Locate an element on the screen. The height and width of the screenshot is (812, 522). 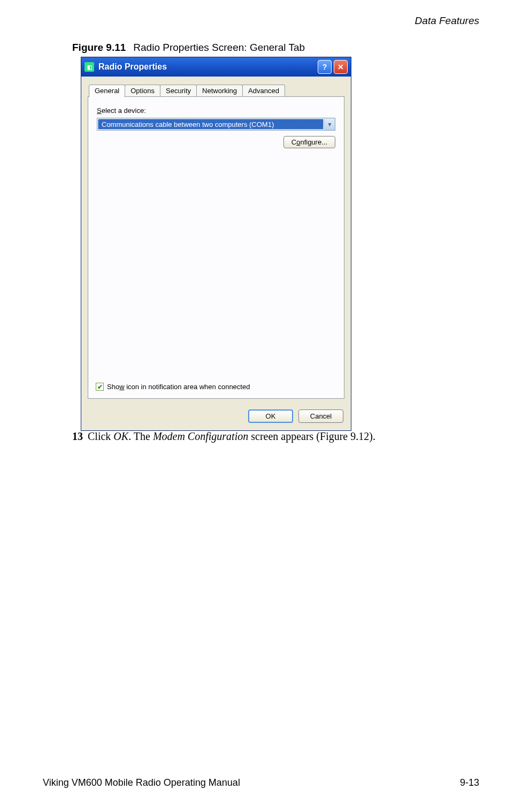
step-ok: OK is located at coordinates (121, 436).